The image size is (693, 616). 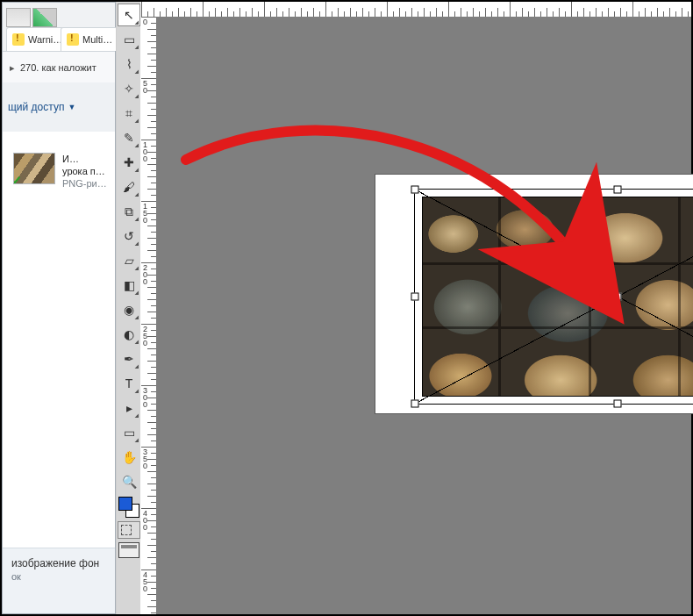 What do you see at coordinates (146, 213) in the screenshot?
I see `ruler-tick-label: 150` at bounding box center [146, 213].